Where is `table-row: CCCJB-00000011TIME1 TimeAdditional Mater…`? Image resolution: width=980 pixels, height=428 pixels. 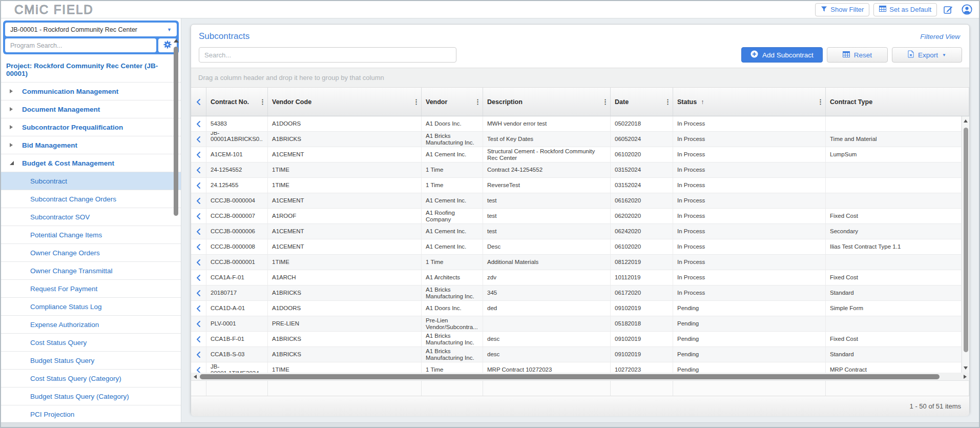 table-row: CCCJB-00000011TIME1 TimeAdditional Mater… is located at coordinates (576, 262).